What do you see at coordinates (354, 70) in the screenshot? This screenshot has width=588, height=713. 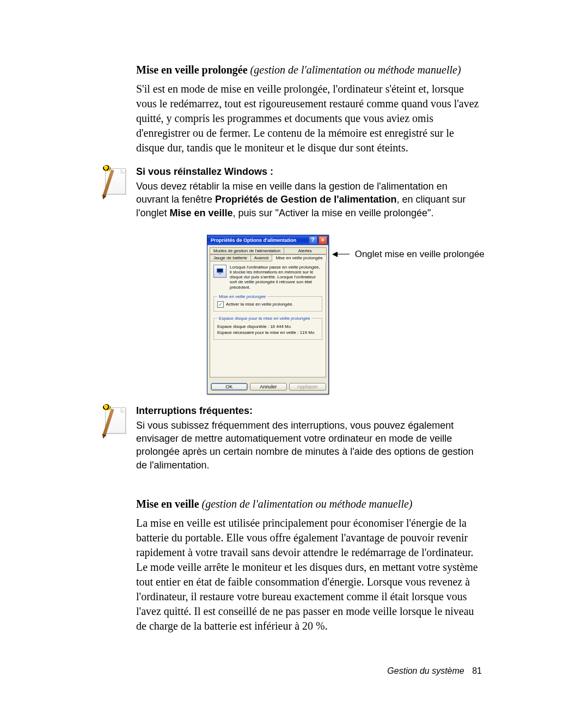 I see `heading-hibernate-ital: (gestion de l'alimentation ou méthode ma…` at bounding box center [354, 70].